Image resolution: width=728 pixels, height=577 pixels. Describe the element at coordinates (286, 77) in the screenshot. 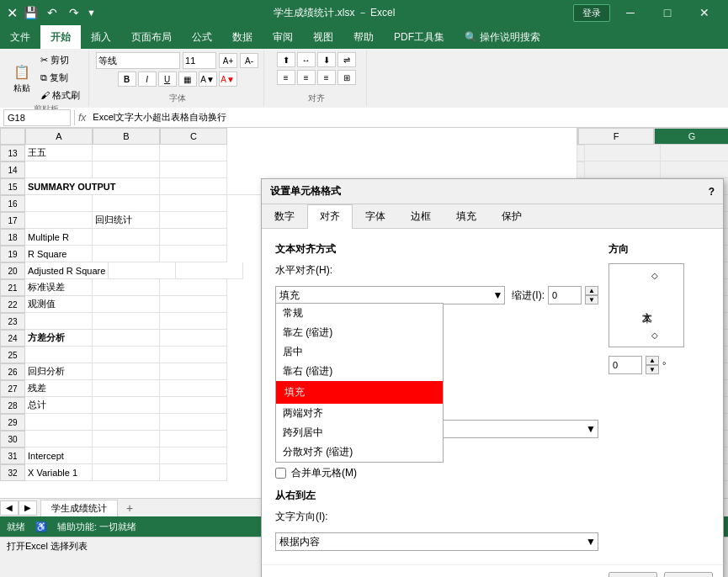

I see `left-align-button: ≡` at that location.